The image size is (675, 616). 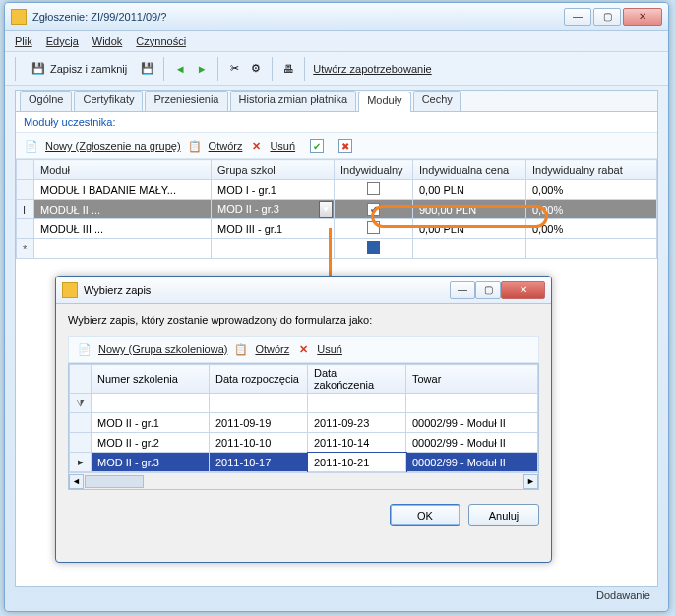 I want to click on c-num: MOD II - gr.2, so click(x=151, y=443).